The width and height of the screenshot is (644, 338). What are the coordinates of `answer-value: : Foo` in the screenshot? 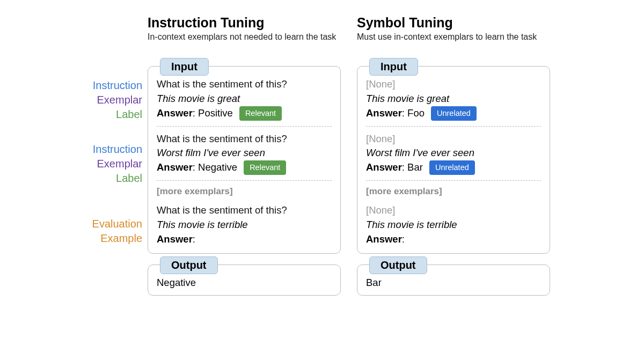 It's located at (413, 113).